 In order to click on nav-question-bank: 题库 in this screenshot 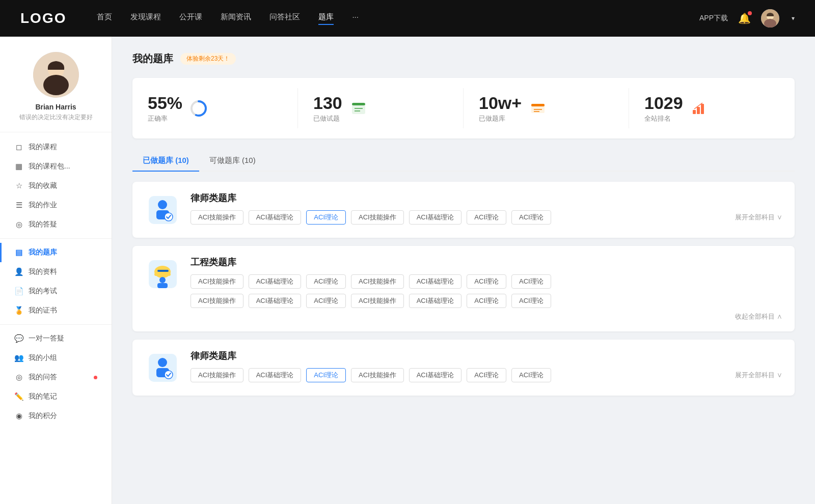, I will do `click(326, 18)`.